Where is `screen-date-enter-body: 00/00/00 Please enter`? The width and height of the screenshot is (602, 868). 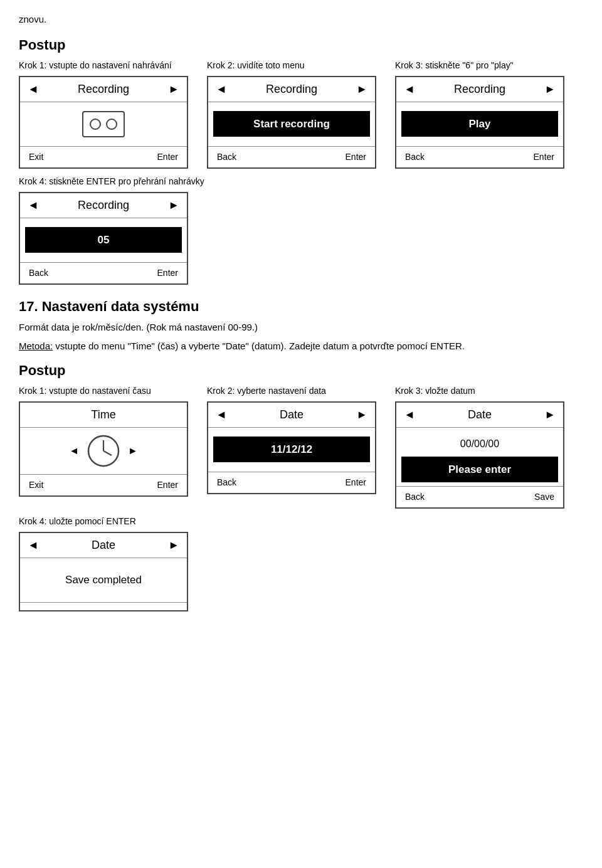
screen-date-enter-body: 00/00/00 Please enter is located at coordinates (480, 457).